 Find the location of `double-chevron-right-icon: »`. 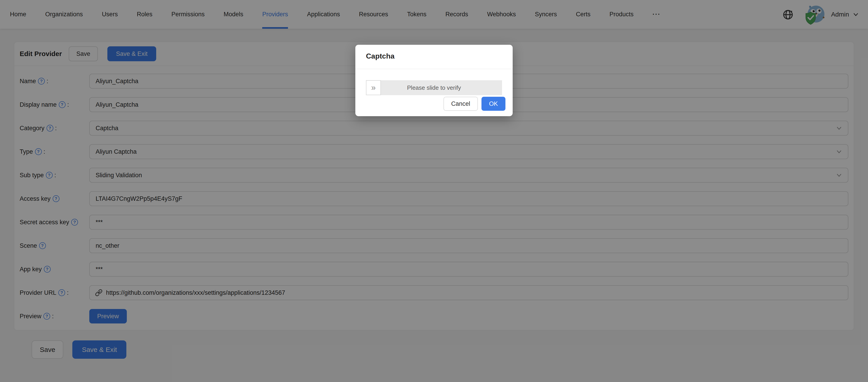

double-chevron-right-icon: » is located at coordinates (373, 88).